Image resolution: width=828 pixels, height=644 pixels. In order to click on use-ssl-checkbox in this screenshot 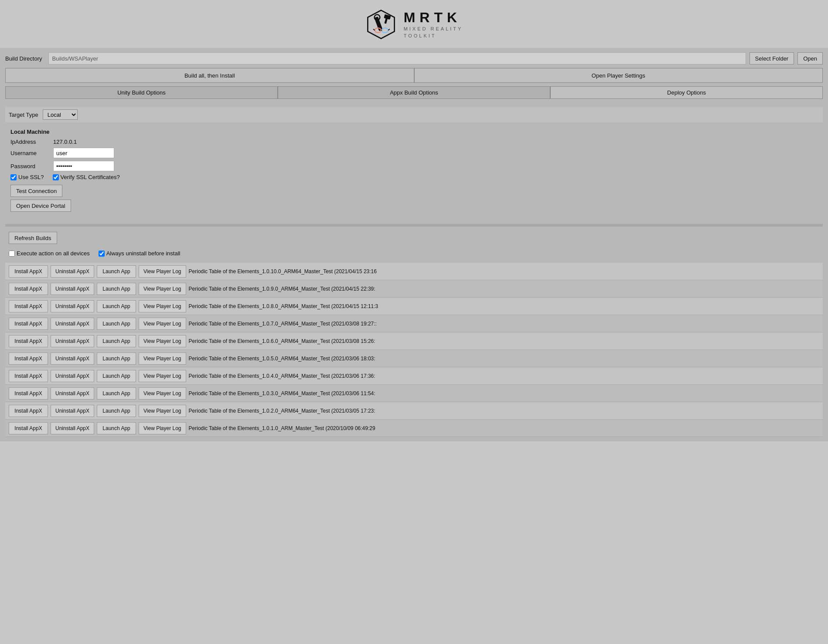, I will do `click(14, 177)`.